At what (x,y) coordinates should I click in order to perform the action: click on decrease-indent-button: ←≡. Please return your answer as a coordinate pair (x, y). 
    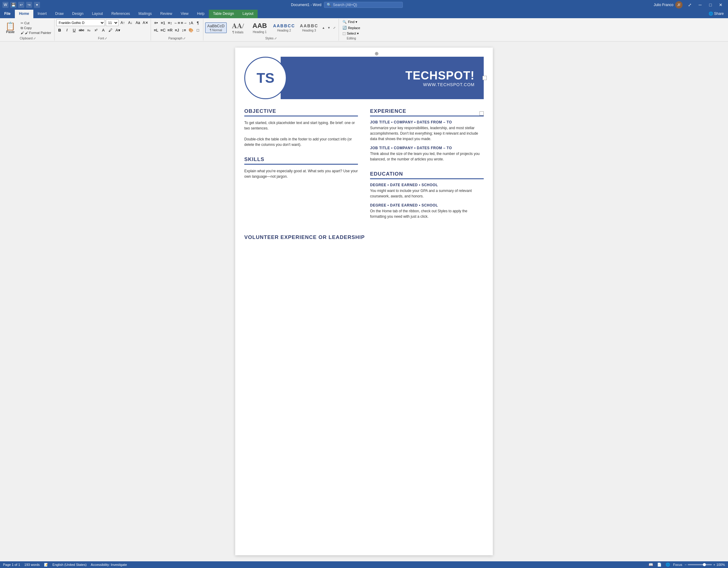
    Looking at the image, I should click on (177, 23).